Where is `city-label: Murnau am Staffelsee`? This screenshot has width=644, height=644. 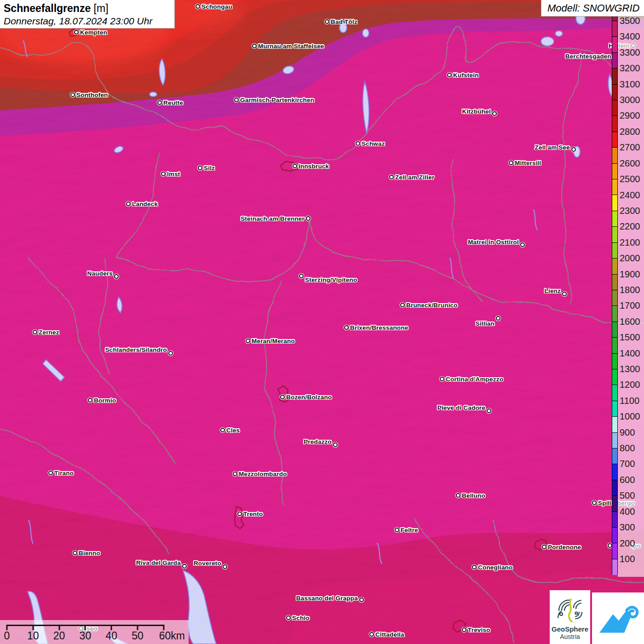 city-label: Murnau am Staffelsee is located at coordinates (291, 46).